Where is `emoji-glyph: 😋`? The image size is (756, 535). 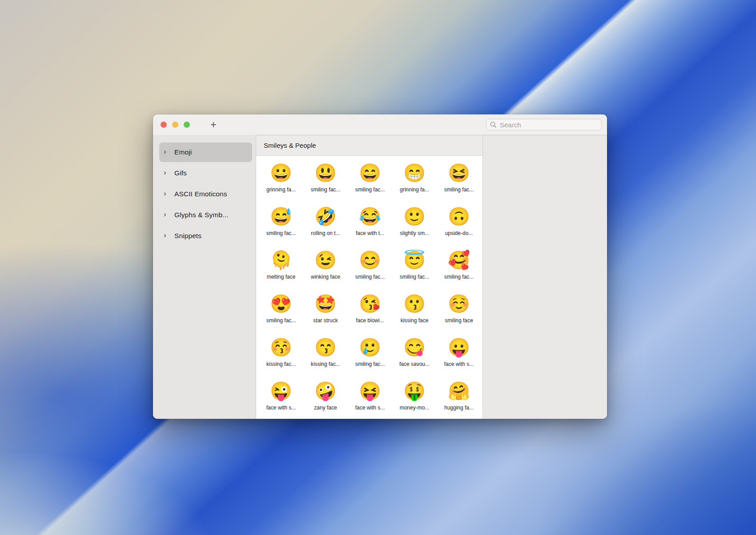 emoji-glyph: 😋 is located at coordinates (414, 347).